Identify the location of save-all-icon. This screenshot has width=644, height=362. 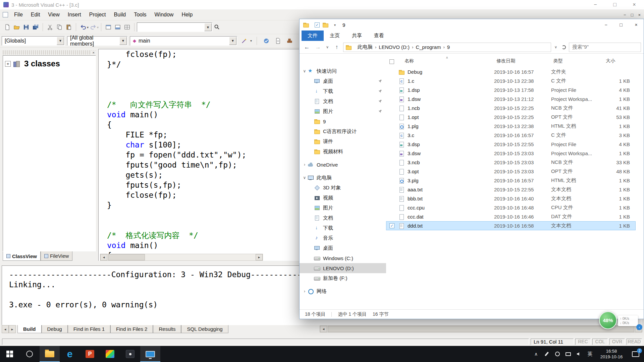
(36, 27).